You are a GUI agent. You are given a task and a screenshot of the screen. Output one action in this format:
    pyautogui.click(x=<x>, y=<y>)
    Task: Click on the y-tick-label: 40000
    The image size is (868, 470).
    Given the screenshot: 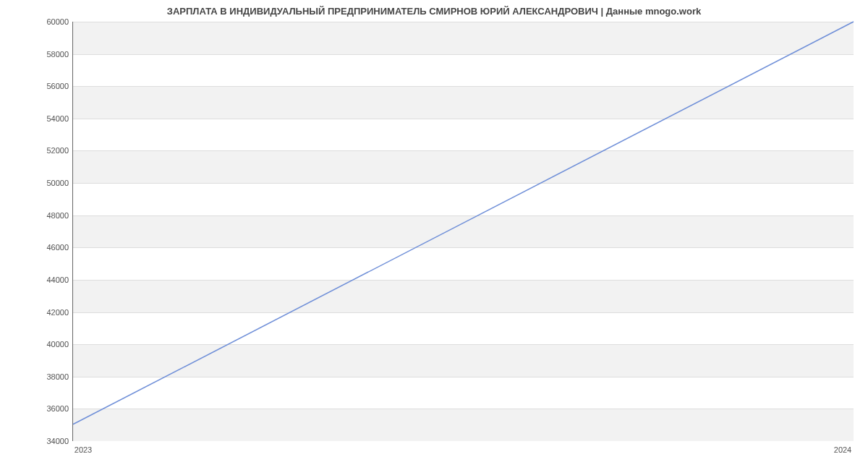 What is the action you would take?
    pyautogui.click(x=54, y=344)
    